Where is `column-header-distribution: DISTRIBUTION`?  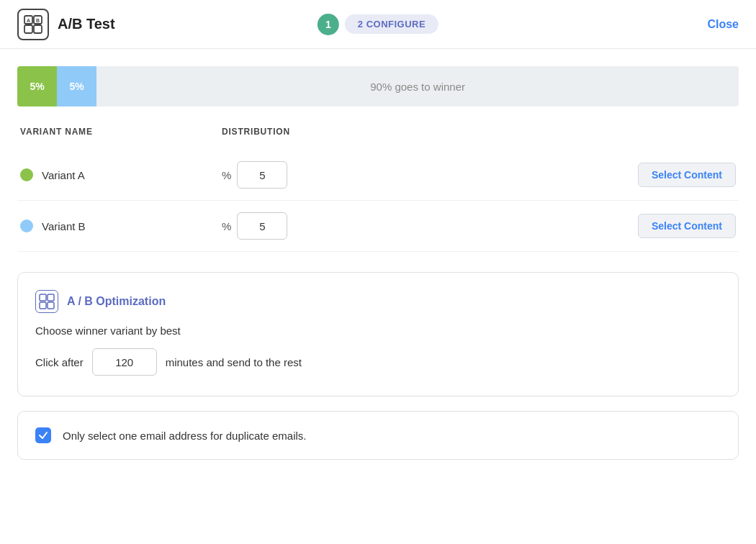
column-header-distribution: DISTRIBUTION is located at coordinates (294, 132).